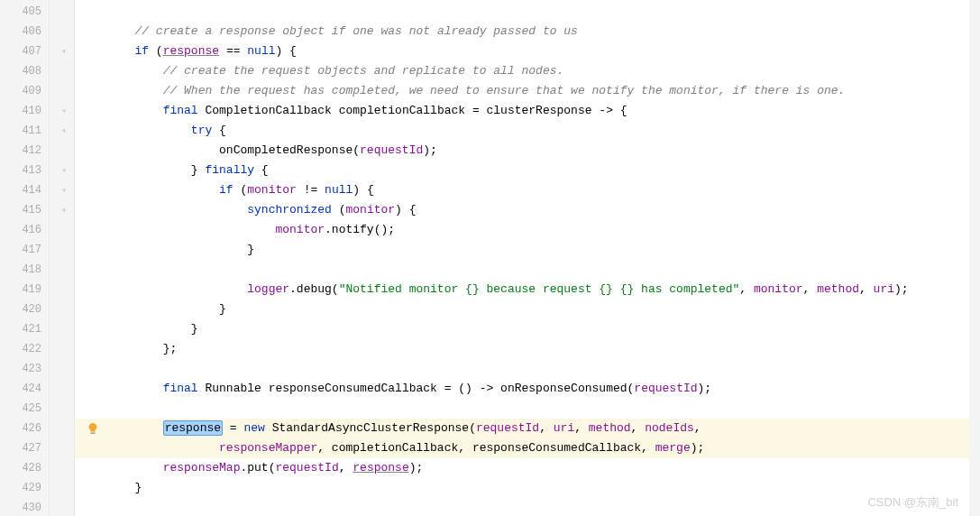 This screenshot has width=980, height=516. I want to click on line-number: 411, so click(24, 131).